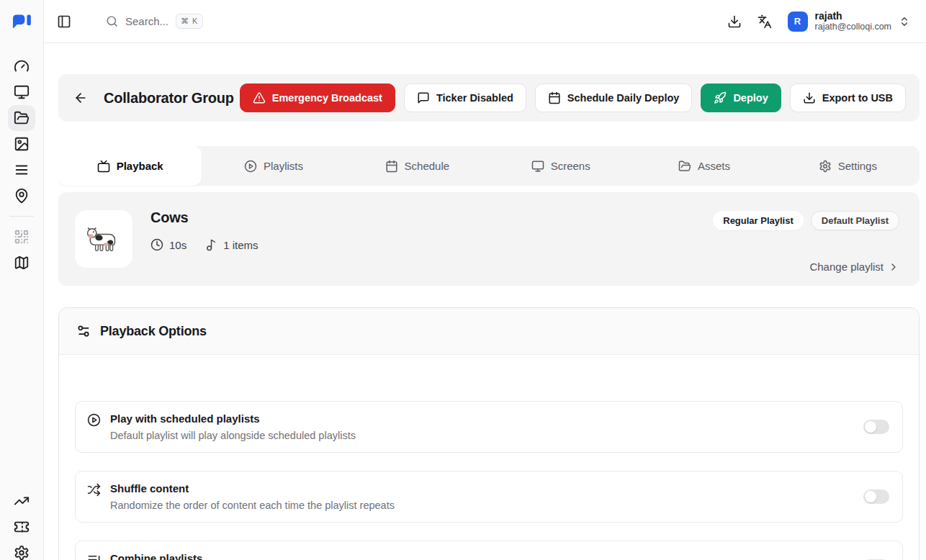 The width and height of the screenshot is (926, 560). What do you see at coordinates (318, 98) in the screenshot?
I see `emergency-broadcast-button: Emergency Broadcast` at bounding box center [318, 98].